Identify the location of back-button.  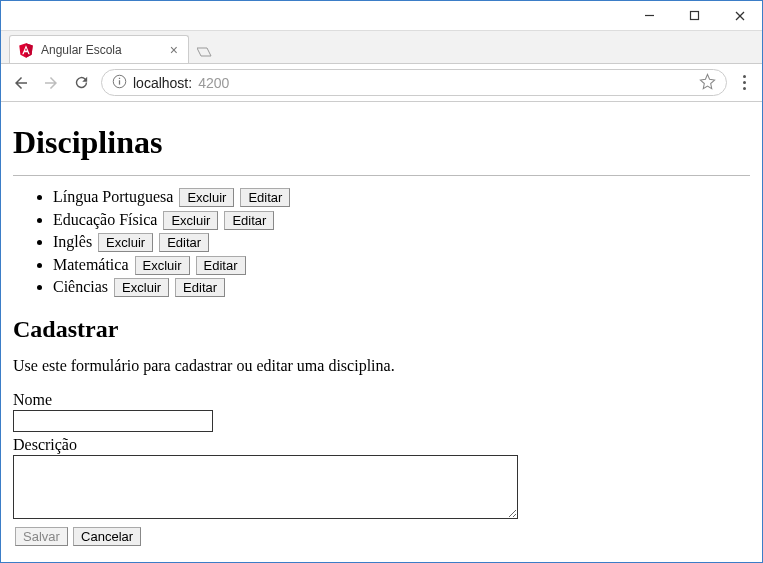
(21, 83).